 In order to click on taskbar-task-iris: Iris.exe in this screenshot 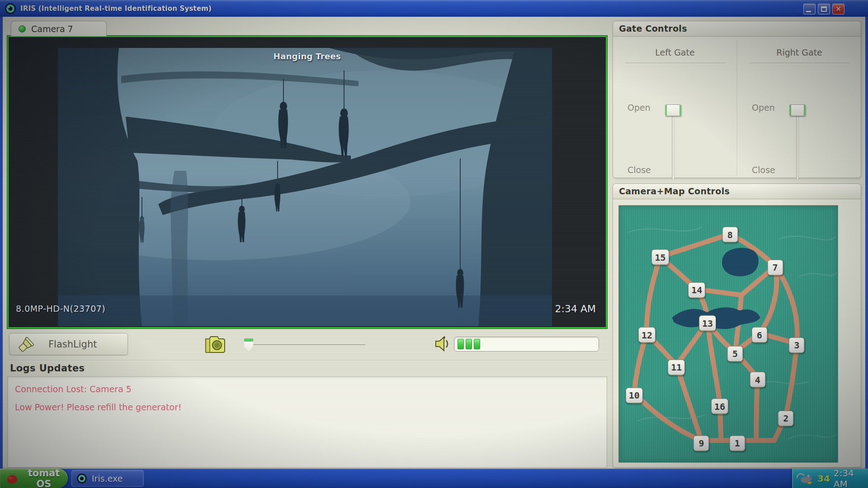, I will do `click(108, 478)`.